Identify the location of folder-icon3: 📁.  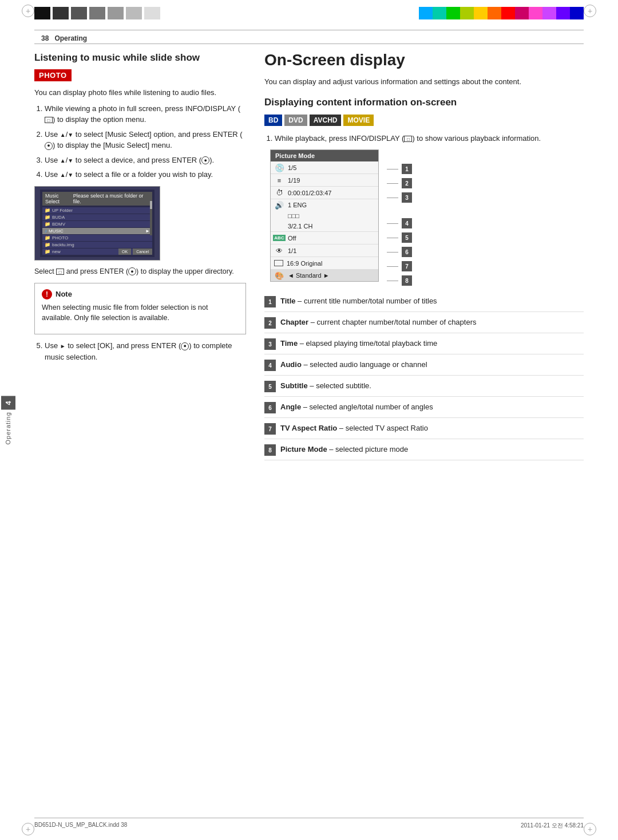
(47, 224).